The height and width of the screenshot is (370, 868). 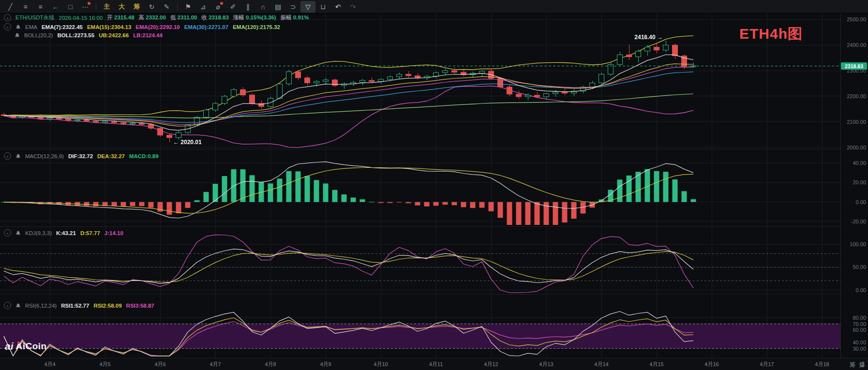 I want to click on boll-indicator-row: 🔔︎ BOLL(20,2) BOLL:2273.55 UB:2422.66 LB…, so click(x=89, y=35).